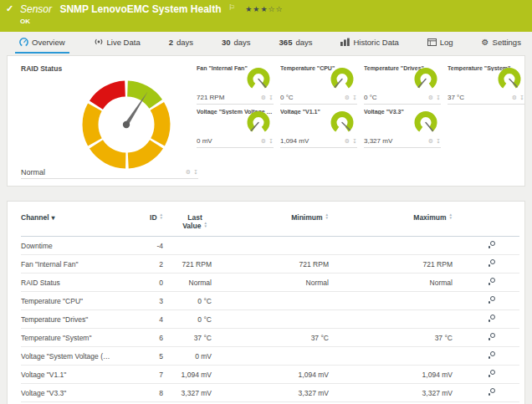 This screenshot has width=532, height=404. What do you see at coordinates (25, 22) in the screenshot?
I see `sensor-status-badge: OK` at bounding box center [25, 22].